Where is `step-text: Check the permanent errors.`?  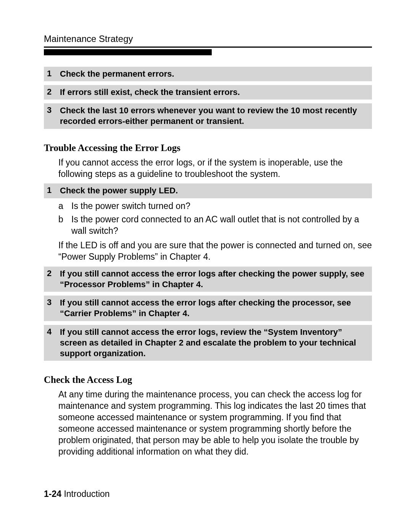
step-text: Check the permanent errors. is located at coordinates (117, 74).